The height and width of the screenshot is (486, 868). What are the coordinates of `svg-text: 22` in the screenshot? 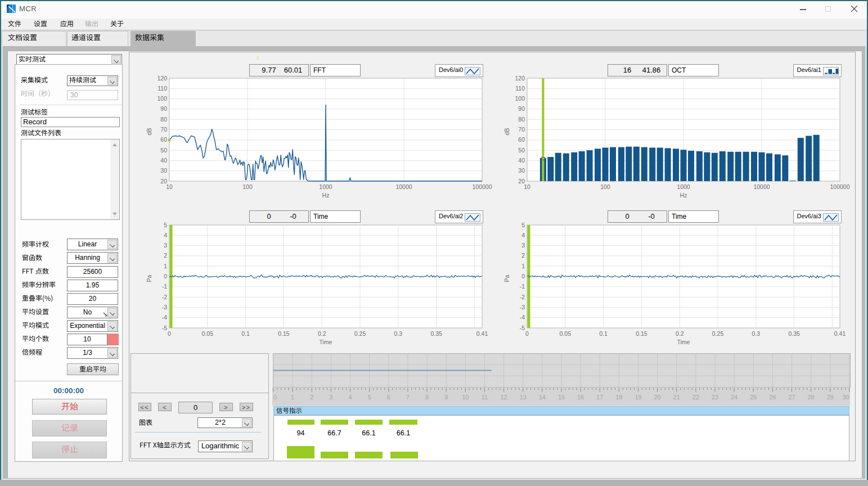 It's located at (696, 397).